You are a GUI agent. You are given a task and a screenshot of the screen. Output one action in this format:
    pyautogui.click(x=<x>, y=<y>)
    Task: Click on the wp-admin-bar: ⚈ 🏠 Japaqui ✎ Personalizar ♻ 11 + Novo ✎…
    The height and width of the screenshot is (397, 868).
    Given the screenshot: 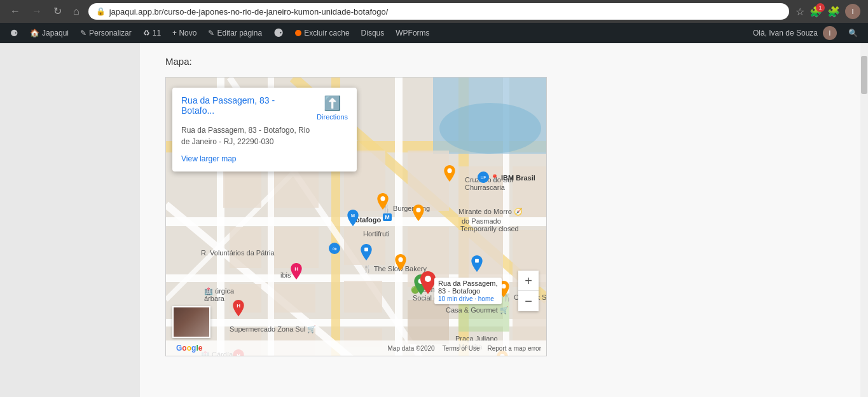 What is the action you would take?
    pyautogui.click(x=434, y=33)
    